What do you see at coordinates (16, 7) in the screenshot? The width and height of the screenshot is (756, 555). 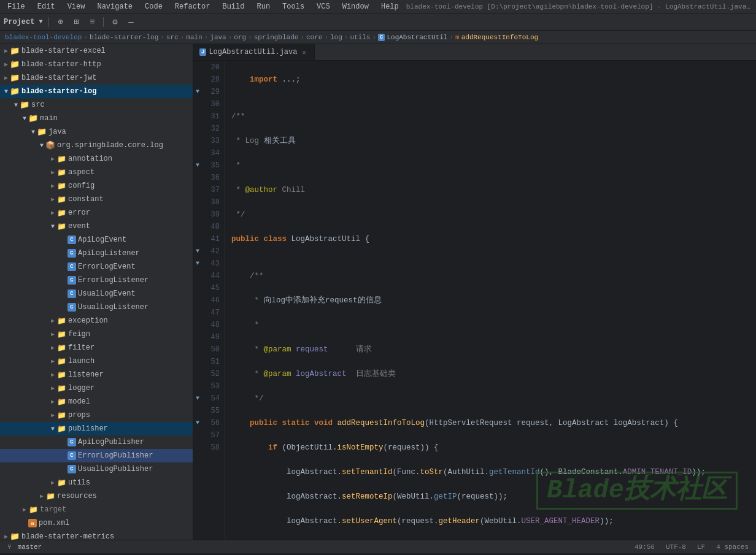 I see `menu-file: File` at bounding box center [16, 7].